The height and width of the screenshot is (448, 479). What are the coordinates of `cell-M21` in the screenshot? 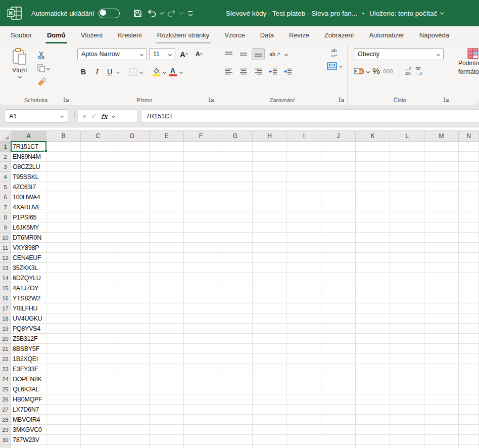 It's located at (442, 349).